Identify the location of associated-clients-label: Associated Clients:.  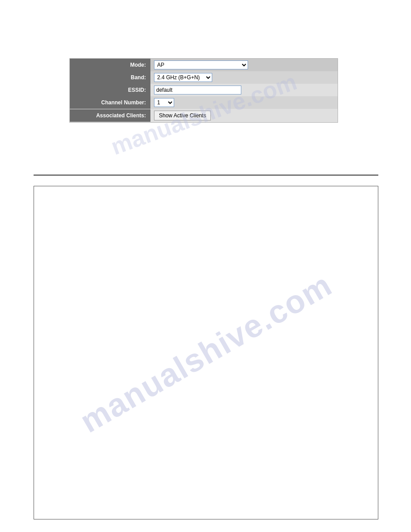
(110, 116).